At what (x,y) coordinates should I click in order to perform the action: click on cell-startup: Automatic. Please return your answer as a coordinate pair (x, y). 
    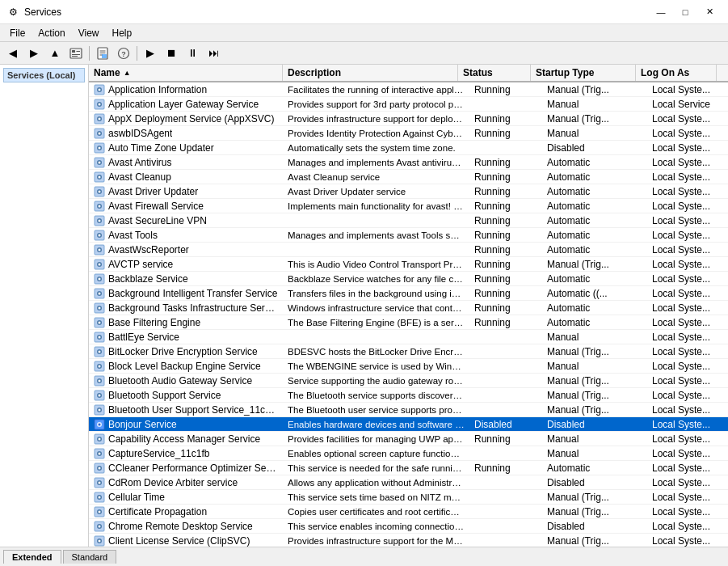
    Looking at the image, I should click on (595, 250).